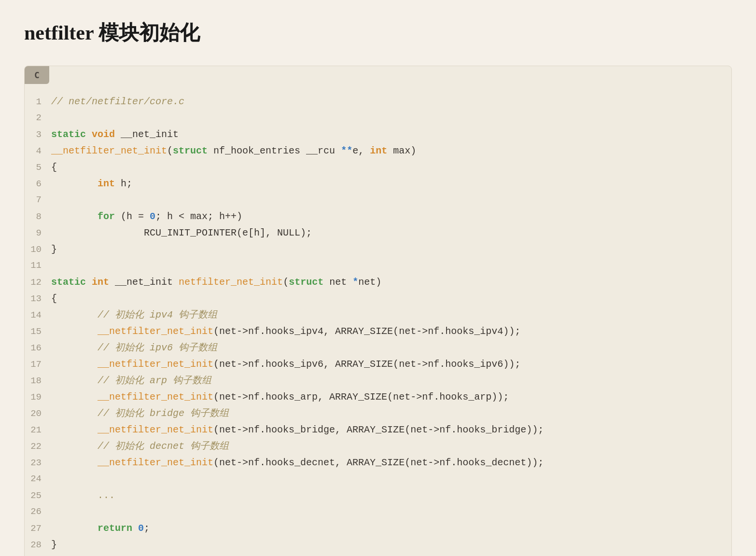  Describe the element at coordinates (367, 364) in the screenshot. I see `code-text: (net->nf.hooks_ipv6, ARRAY_SIZE(net->nf.…` at that location.